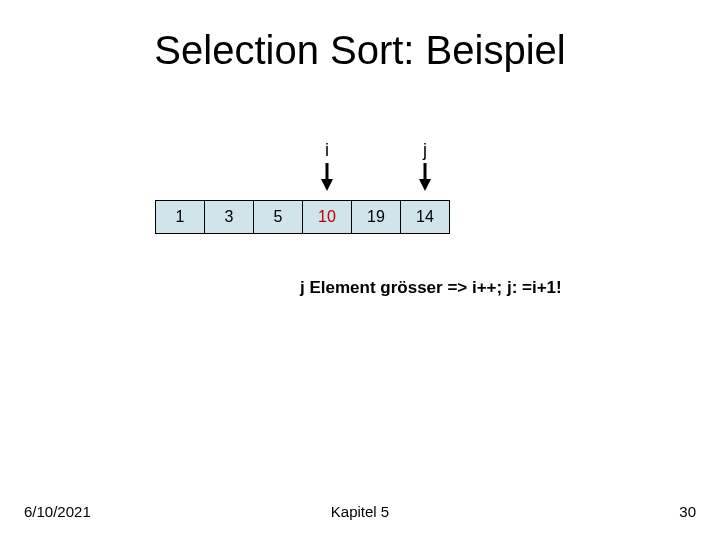  Describe the element at coordinates (355, 170) in the screenshot. I see `pointer-row: i j` at that location.